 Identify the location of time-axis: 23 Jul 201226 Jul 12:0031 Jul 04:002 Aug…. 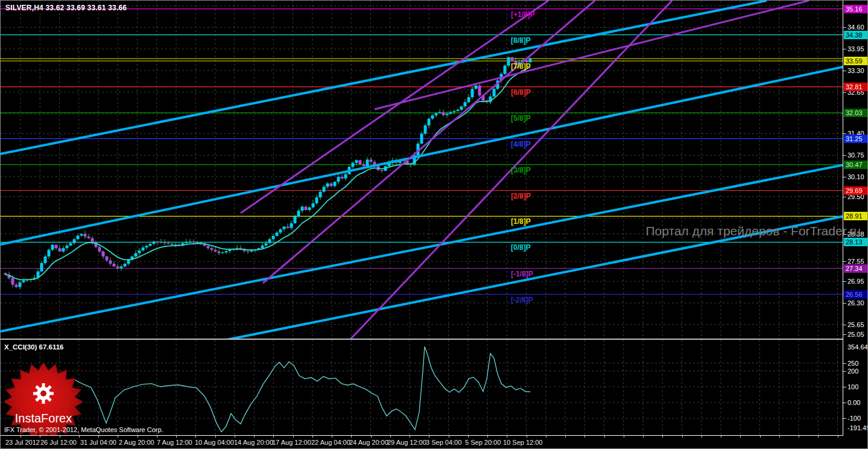
(434, 442).